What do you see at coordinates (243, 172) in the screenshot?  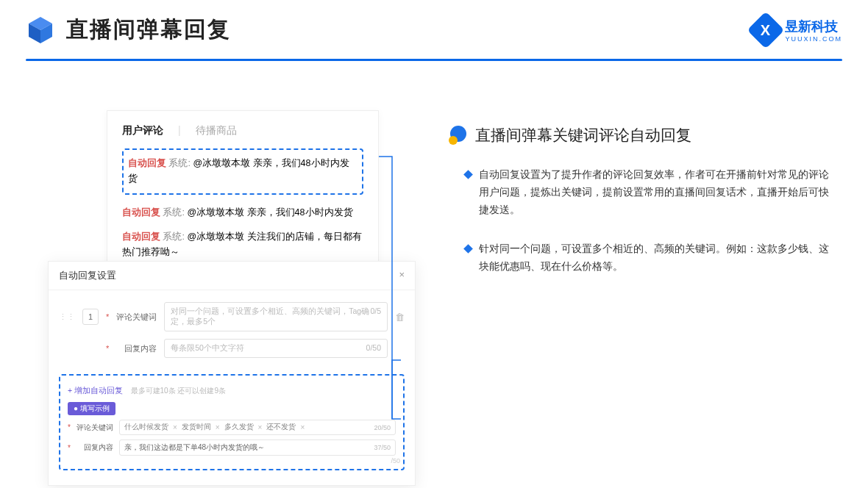 I see `comment-row-highlighted: 自动回复 系统: @冰墩墩本墩 亲亲，我们48小时内发货` at bounding box center [243, 172].